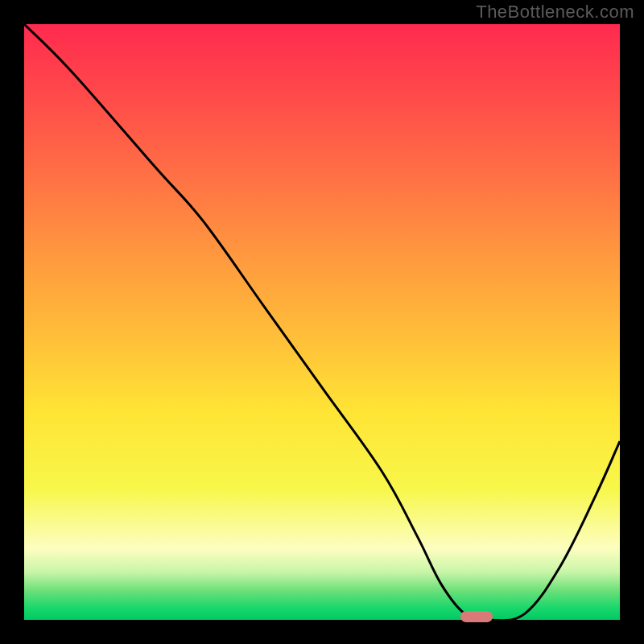  What do you see at coordinates (555, 12) in the screenshot?
I see `watermark-text: TheBottleneck.com` at bounding box center [555, 12].